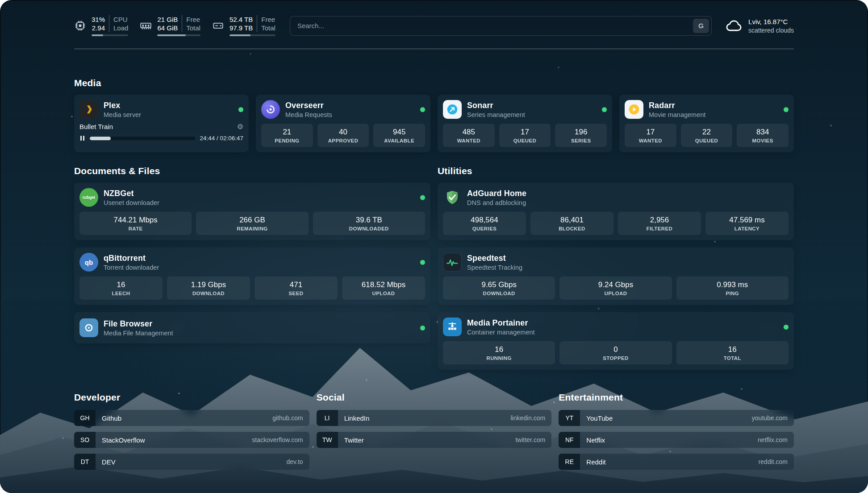 This screenshot has width=868, height=493. What do you see at coordinates (499, 285) in the screenshot?
I see `stat-value: 9.65 Gbps` at bounding box center [499, 285].